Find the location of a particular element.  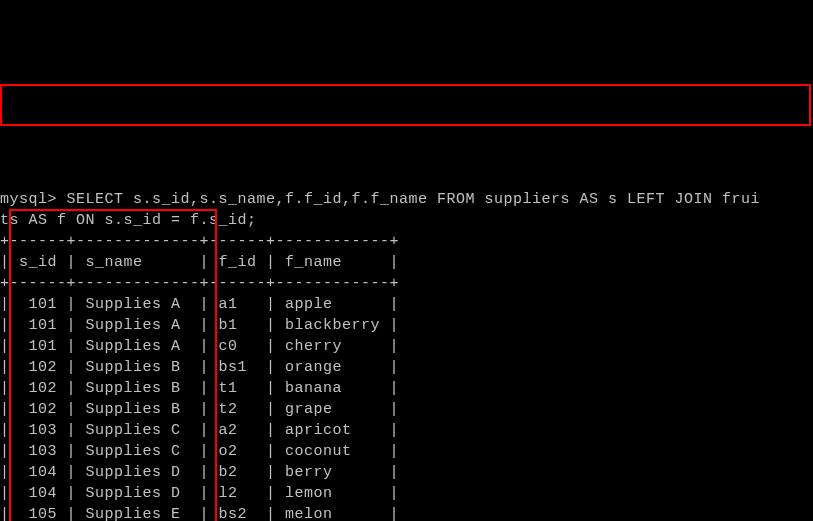

table-row: | 102 | Supplies B | t2 | grape | is located at coordinates (200, 410).